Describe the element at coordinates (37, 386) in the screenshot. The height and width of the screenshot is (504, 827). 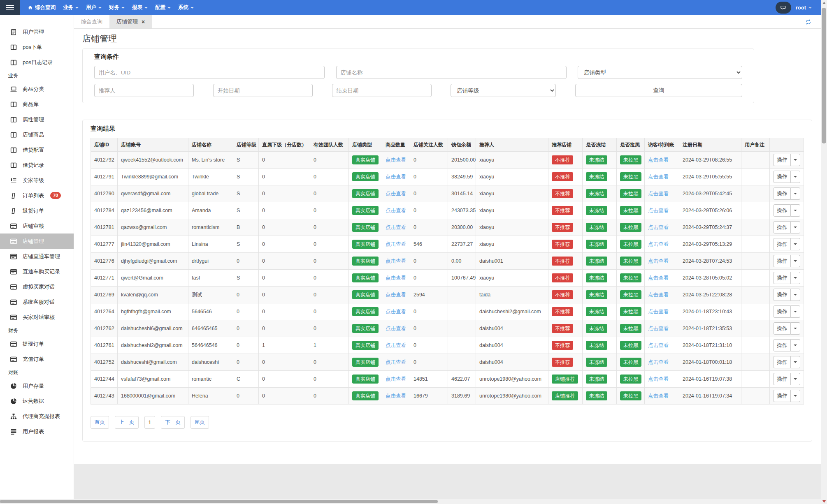
I see `sidebar-item-user-stock: 用户存量` at that location.